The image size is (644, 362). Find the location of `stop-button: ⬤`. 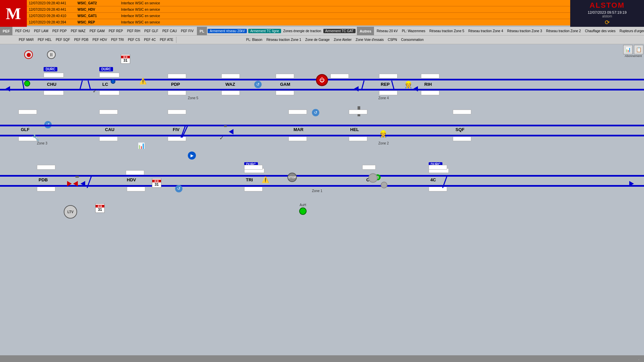

stop-button: ⬤ is located at coordinates (29, 55).